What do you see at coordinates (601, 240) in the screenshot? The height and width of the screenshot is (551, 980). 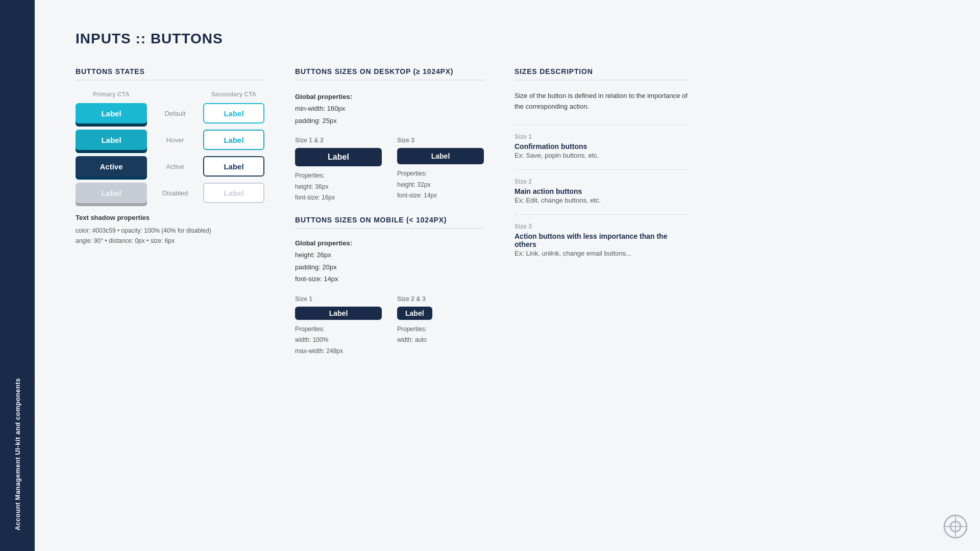 I see `desc-size3-name: Action buttons with less importance than…` at bounding box center [601, 240].